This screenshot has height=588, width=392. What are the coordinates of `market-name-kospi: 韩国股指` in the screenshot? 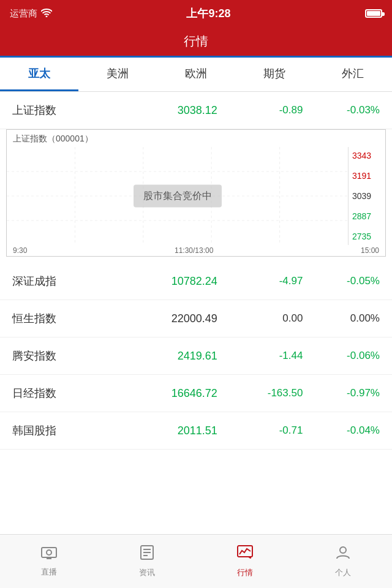 It's located at (64, 431).